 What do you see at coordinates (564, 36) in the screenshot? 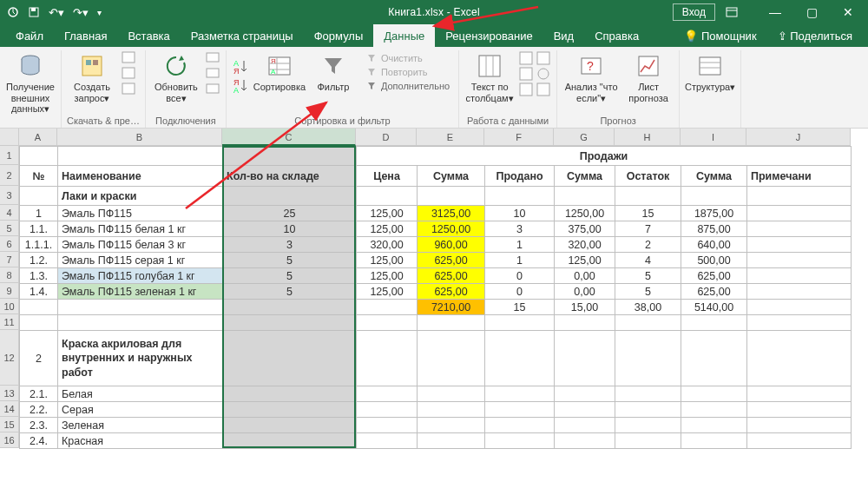
I see `tab-view: Вид` at bounding box center [564, 36].